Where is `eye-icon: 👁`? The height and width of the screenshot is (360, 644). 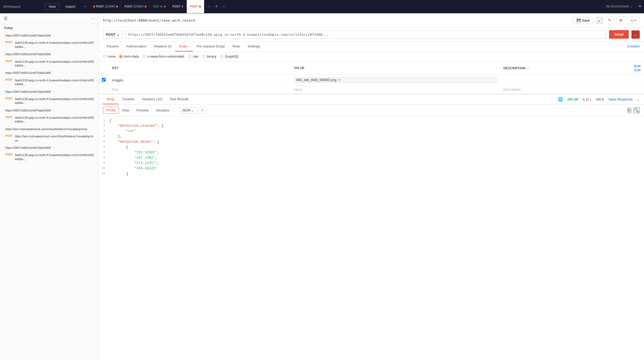 eye-icon: 👁 is located at coordinates (640, 6).